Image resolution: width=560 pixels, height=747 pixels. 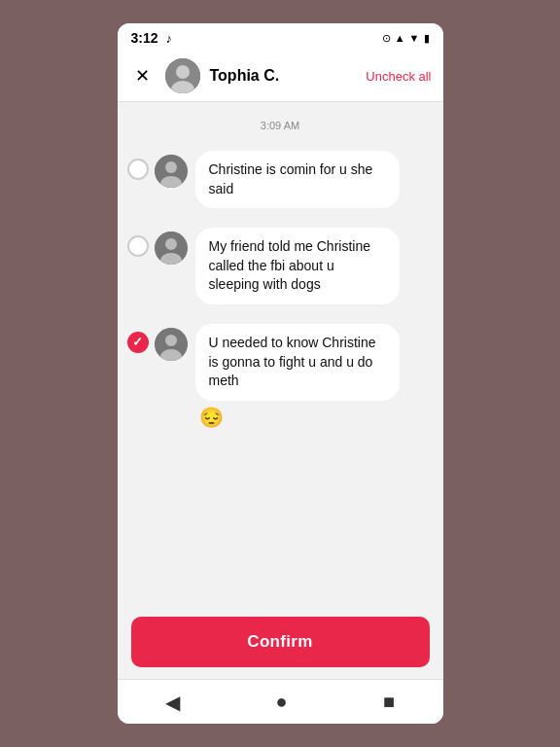 I want to click on header-avatar, so click(x=183, y=76).